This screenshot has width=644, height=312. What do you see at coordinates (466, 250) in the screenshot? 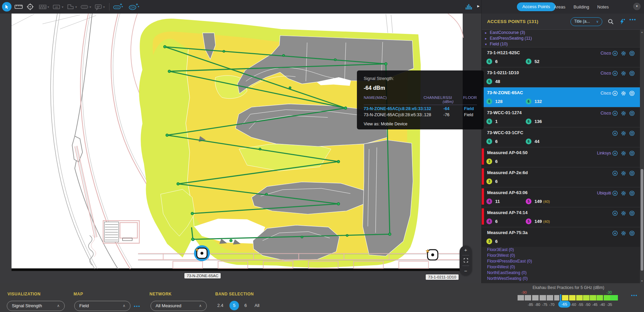
I see `zoom-in-button: +` at bounding box center [466, 250].